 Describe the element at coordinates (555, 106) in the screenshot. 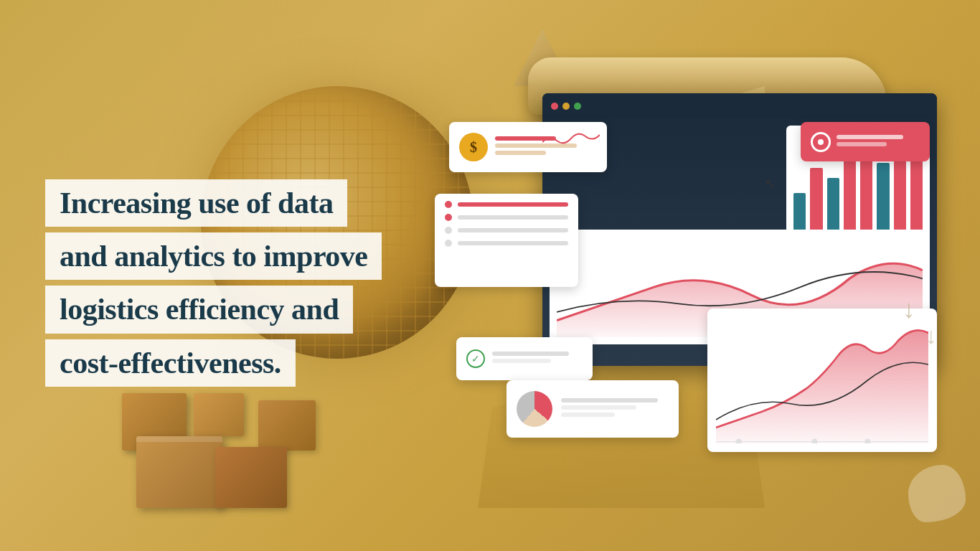

I see `monitor-dot-red` at that location.